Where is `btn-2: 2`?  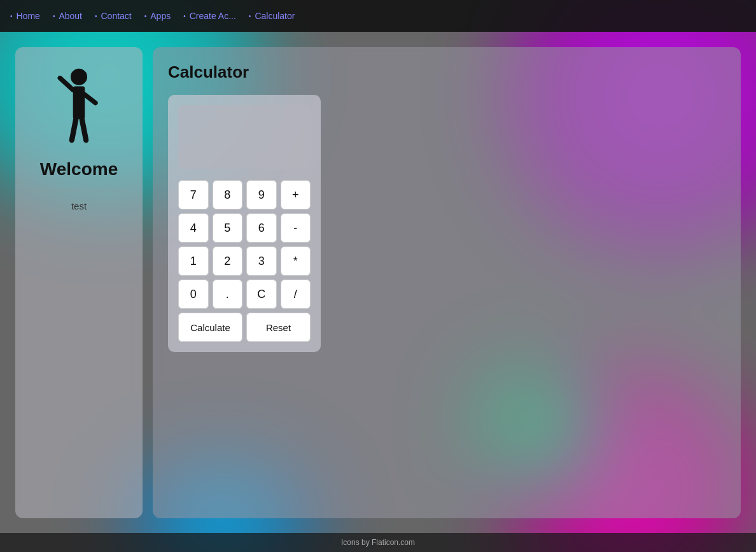 btn-2: 2 is located at coordinates (228, 261).